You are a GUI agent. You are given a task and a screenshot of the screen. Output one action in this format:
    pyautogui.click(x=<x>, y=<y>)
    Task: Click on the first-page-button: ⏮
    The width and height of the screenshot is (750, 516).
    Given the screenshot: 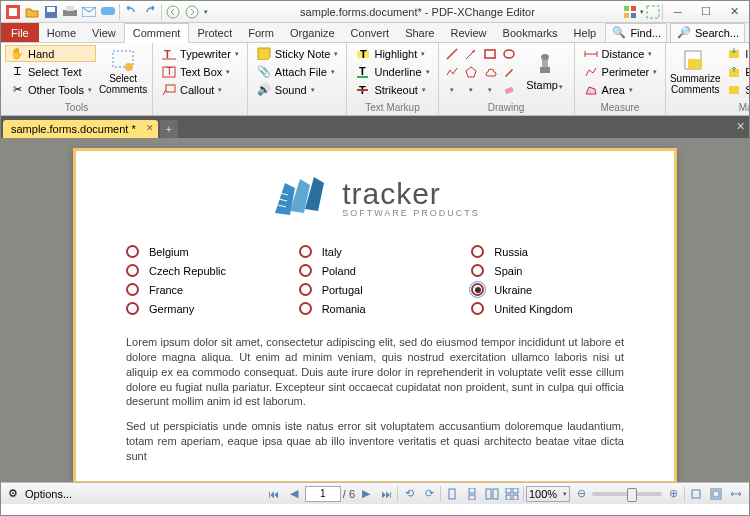 What is the action you would take?
    pyautogui.click(x=274, y=494)
    